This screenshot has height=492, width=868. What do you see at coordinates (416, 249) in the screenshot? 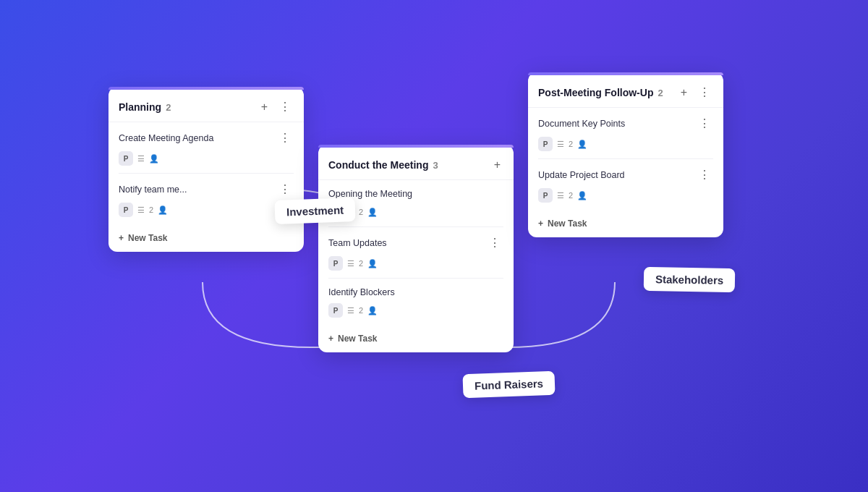
I see `conduct-card: Conduct the Meeting 3 + Opening the Meet…` at bounding box center [416, 249].